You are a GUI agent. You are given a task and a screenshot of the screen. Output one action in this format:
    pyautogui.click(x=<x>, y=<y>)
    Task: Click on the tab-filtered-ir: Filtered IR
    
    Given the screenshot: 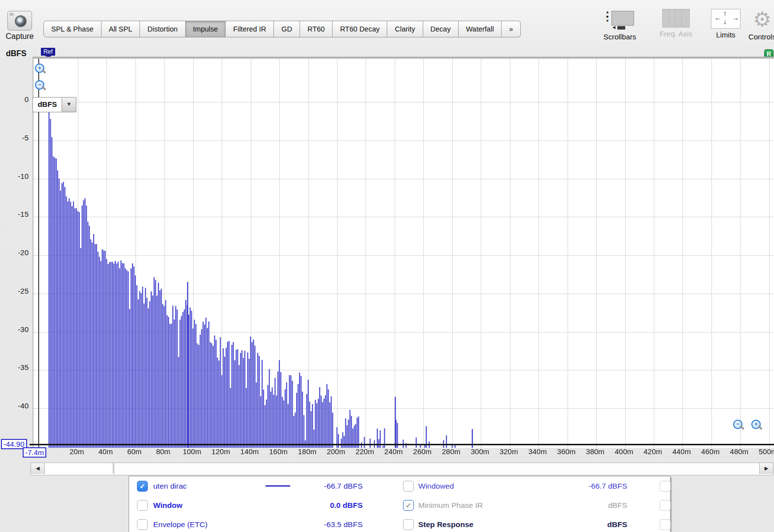 What is the action you would take?
    pyautogui.click(x=250, y=29)
    